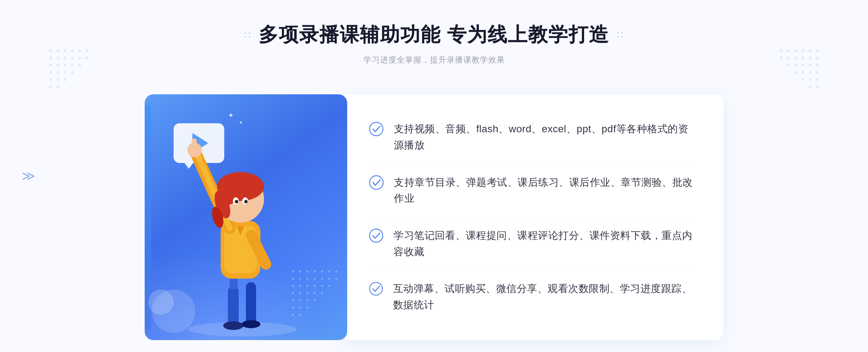 The image size is (868, 352). I want to click on feature-item-1: 支持视频、音频、flash、word、excel、ppt、pdf等各种格式的资源…, so click(532, 137).